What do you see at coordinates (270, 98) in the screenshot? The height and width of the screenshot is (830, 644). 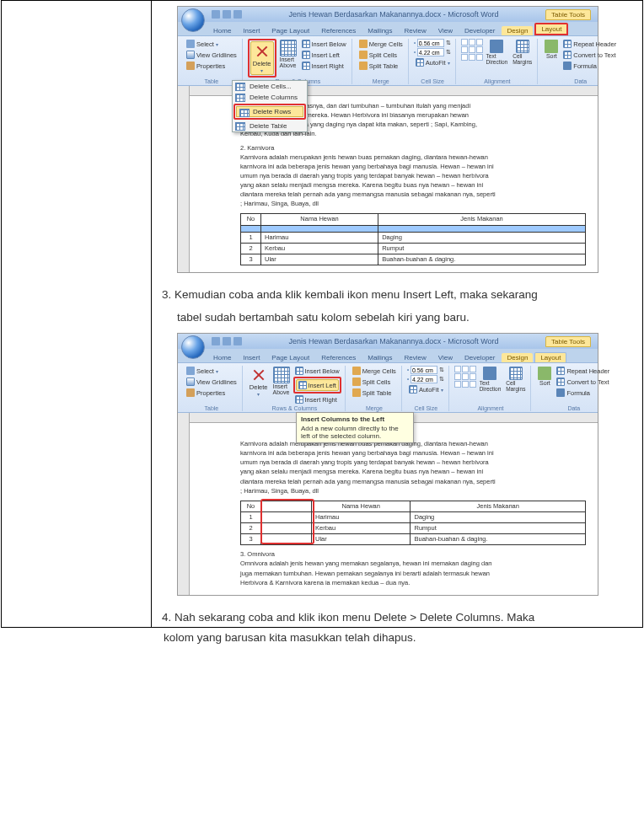 I see `delete-columns-item: Delete Columns` at bounding box center [270, 98].